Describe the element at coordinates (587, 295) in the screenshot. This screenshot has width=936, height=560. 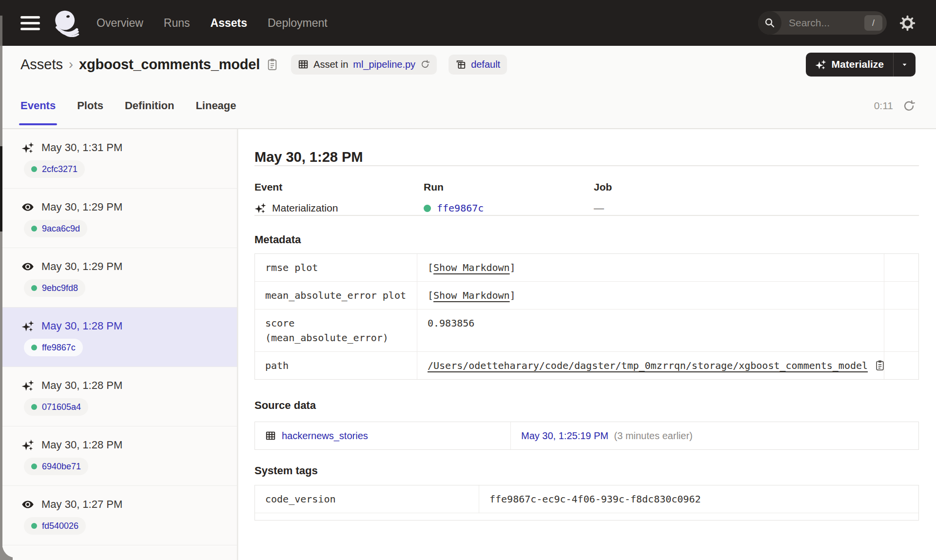
I see `table-row: mean_absolute_error plot[Show Markdown]` at that location.